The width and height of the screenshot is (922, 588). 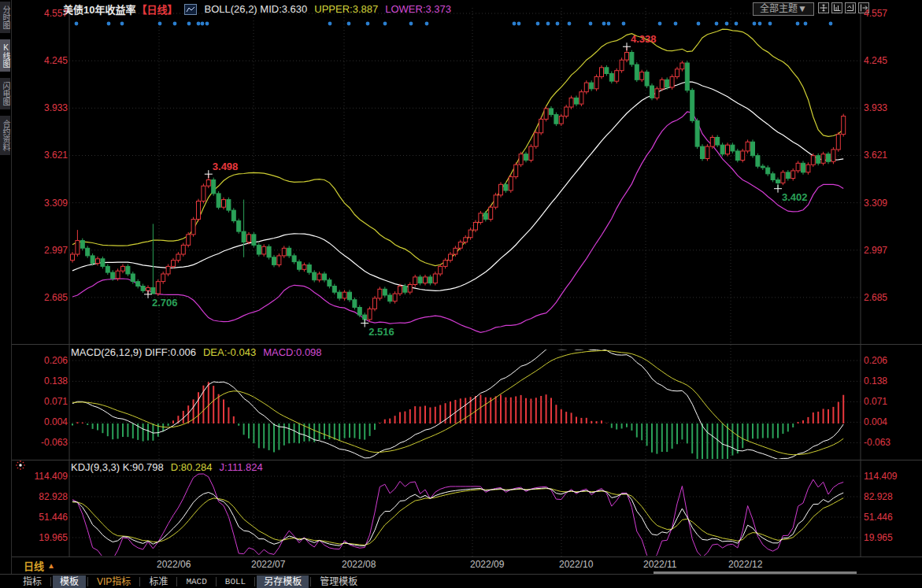 I want to click on boll-lower-value: LOWER:3.373, so click(x=418, y=9).